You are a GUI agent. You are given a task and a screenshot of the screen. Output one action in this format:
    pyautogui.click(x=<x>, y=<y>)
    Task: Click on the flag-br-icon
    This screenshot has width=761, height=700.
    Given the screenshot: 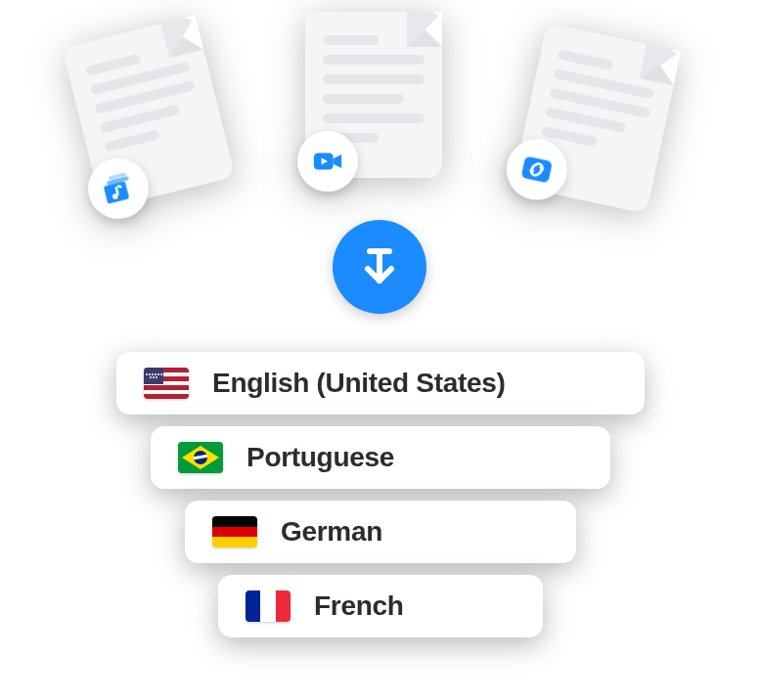 What is the action you would take?
    pyautogui.click(x=201, y=458)
    